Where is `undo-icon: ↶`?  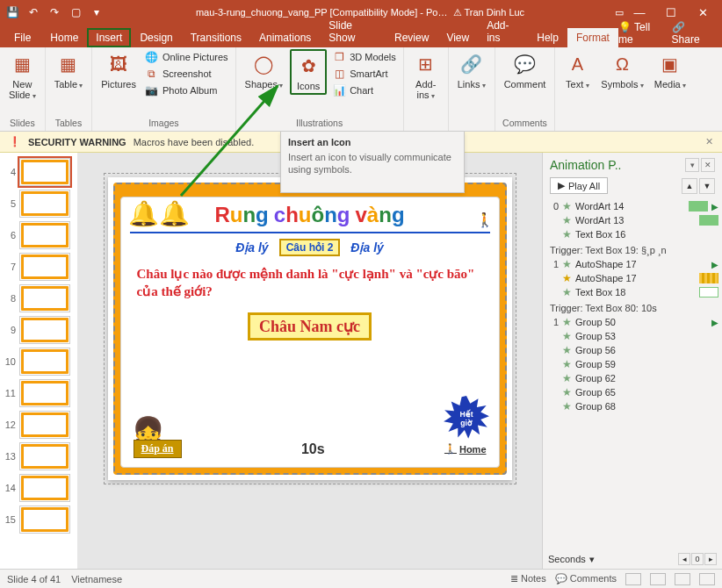
undo-icon: ↶ is located at coordinates (33, 12).